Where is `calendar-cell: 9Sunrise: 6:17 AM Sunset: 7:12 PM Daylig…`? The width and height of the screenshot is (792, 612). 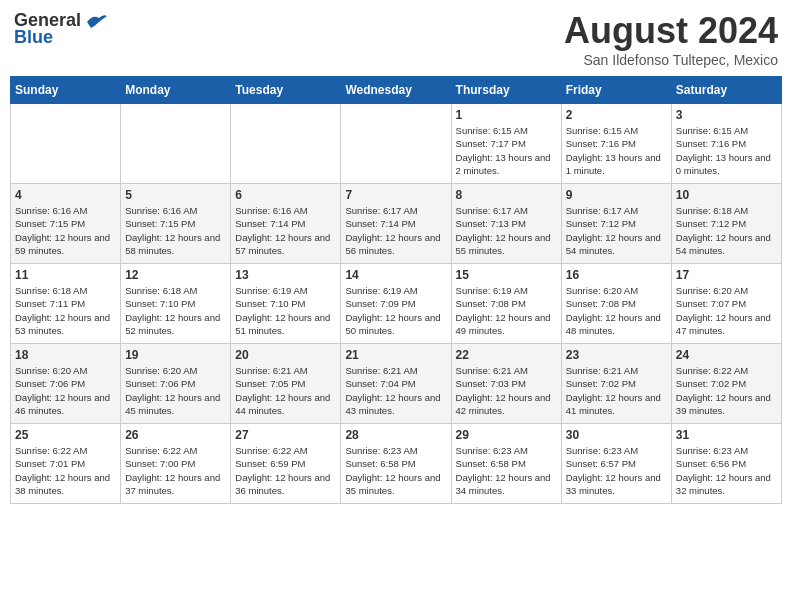
calendar-cell: 9Sunrise: 6:17 AM Sunset: 7:12 PM Daylig… is located at coordinates (616, 224).